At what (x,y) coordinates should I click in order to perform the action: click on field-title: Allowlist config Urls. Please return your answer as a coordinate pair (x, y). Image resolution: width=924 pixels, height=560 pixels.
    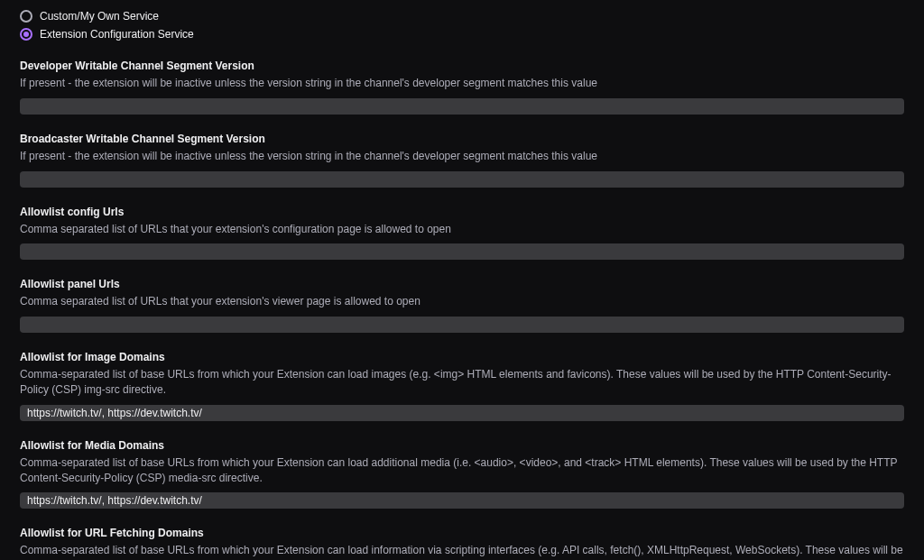
    Looking at the image, I should click on (462, 212).